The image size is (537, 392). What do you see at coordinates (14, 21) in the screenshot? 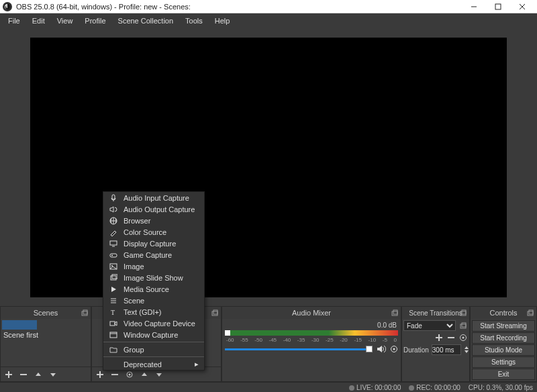
I see `menu-file: File` at bounding box center [14, 21].